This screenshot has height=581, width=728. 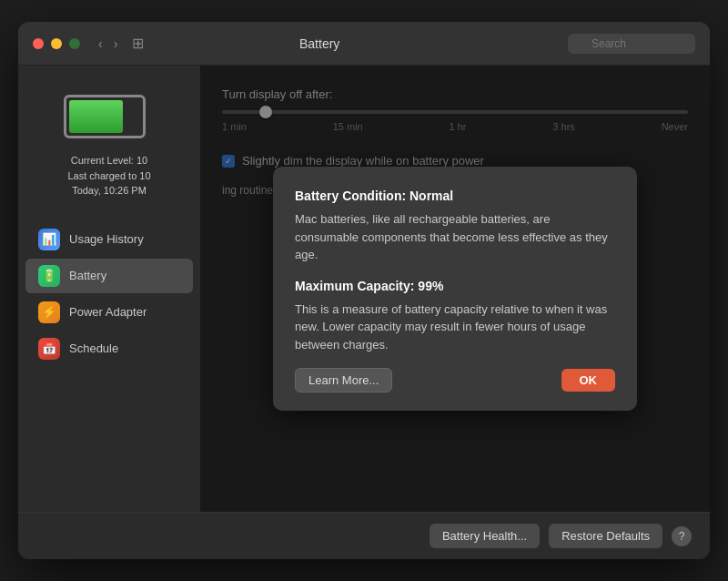 What do you see at coordinates (49, 349) in the screenshot?
I see `schedule-icon: 📅` at bounding box center [49, 349].